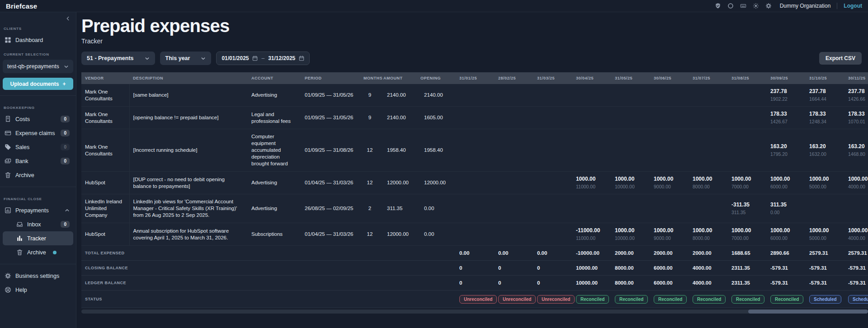 This screenshot has width=868, height=328. Describe the element at coordinates (38, 84) in the screenshot. I see `upload-documents-button: Upload documents +` at that location.